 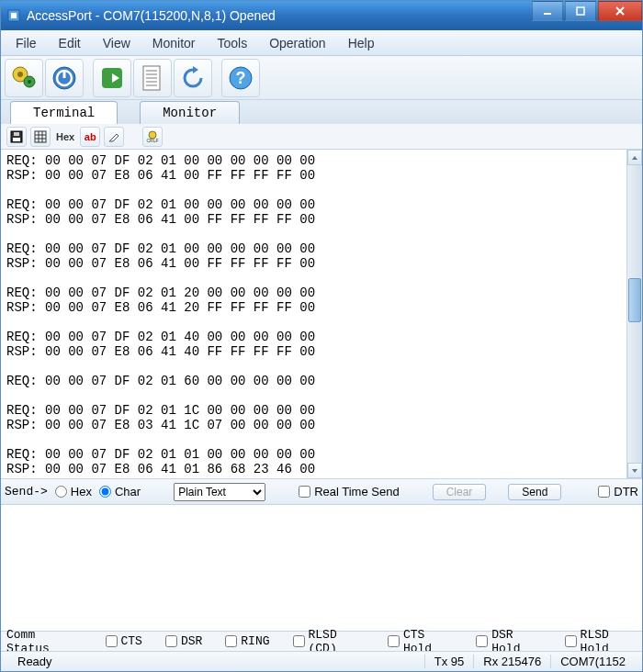 What do you see at coordinates (322, 43) in the screenshot?
I see `menubar: File Edit View Monitor Tools Operation H…` at bounding box center [322, 43].